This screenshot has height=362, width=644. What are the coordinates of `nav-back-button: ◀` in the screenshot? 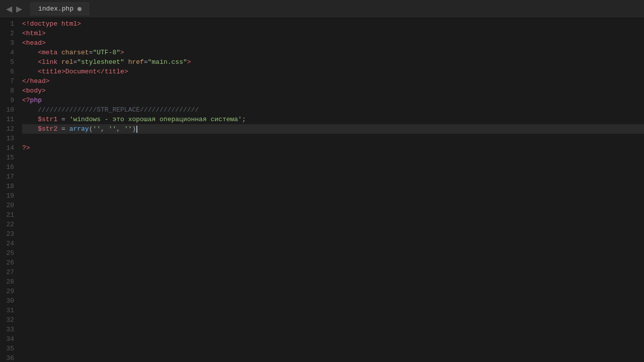 It's located at (9, 9).